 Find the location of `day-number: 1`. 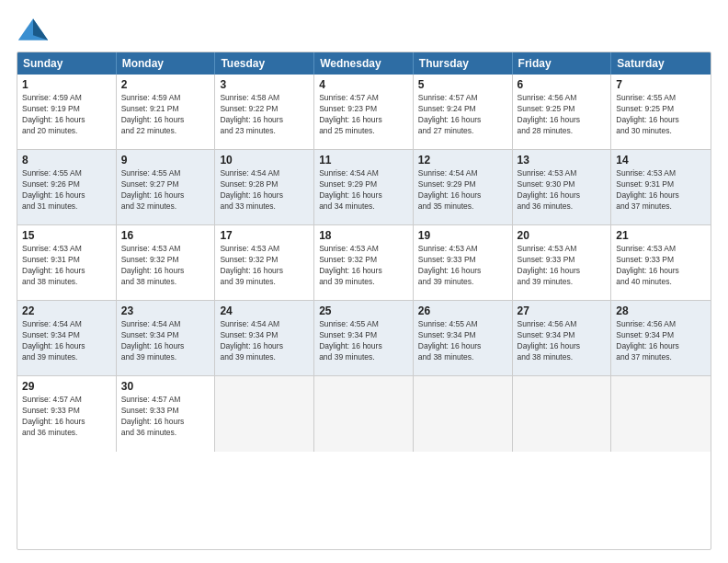

day-number: 1 is located at coordinates (66, 85).